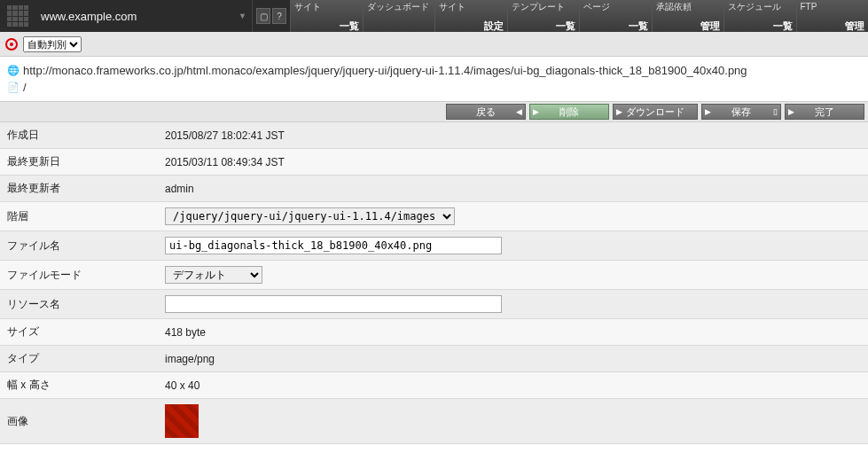 The width and height of the screenshot is (868, 461). I want to click on nav-dashboard: ダッシュボード, so click(399, 16).